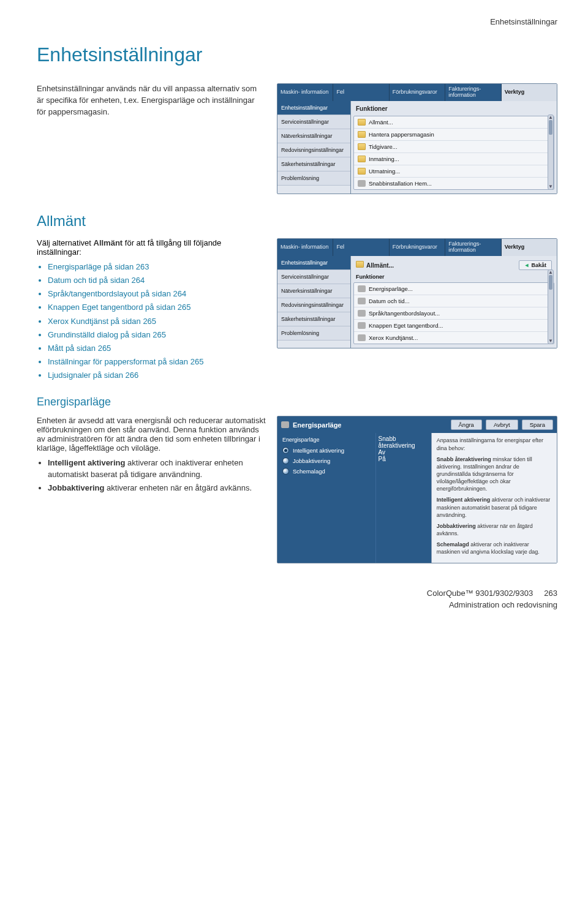 This screenshot has height=907, width=588. I want to click on avbryt-button: Avbryt, so click(502, 425).